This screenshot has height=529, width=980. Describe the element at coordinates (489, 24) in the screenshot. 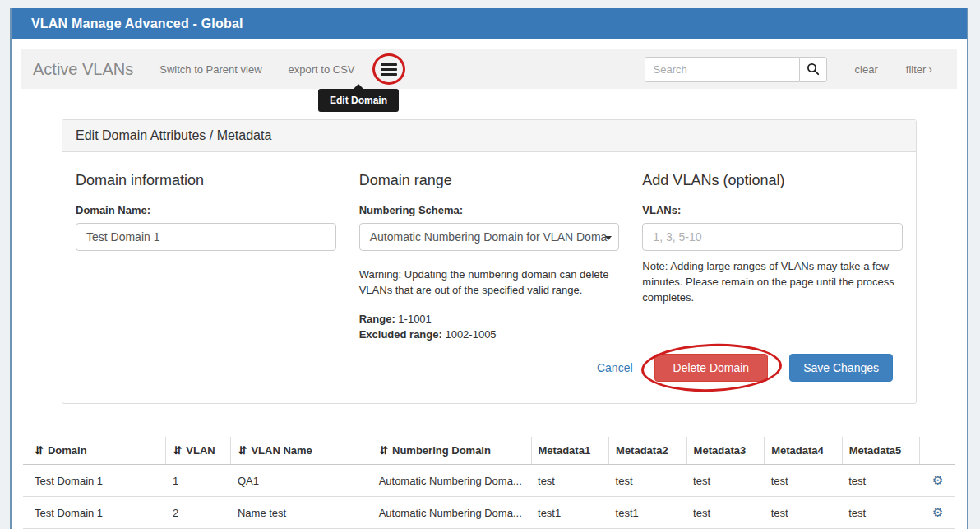

I see `page-title-bar: VLAN Manage Advanced - Global` at that location.